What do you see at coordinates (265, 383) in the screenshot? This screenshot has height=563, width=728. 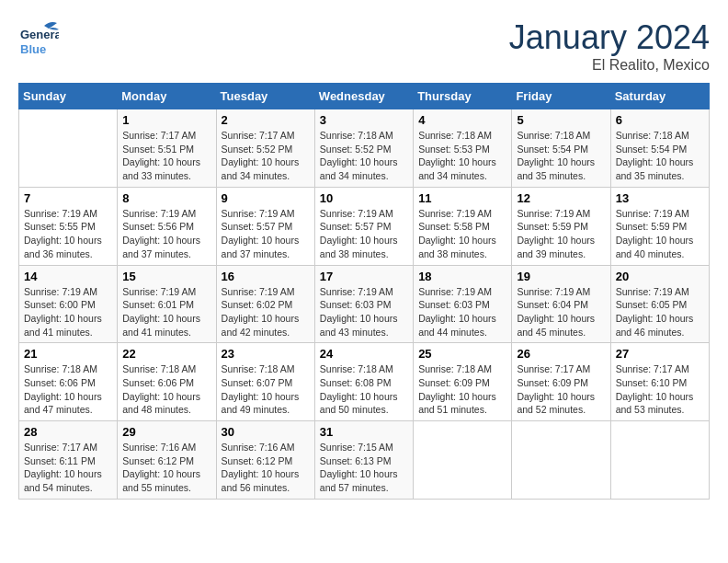 I see `calendar-cell: 23Sunrise: 7:18 AM Sunset: 6:07 PM Dayli…` at bounding box center [265, 383].